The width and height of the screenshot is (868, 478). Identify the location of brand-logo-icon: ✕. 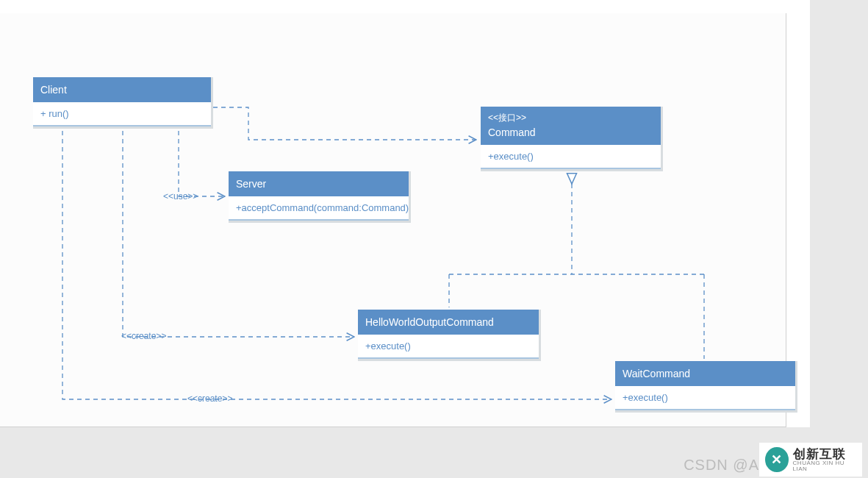
(777, 460).